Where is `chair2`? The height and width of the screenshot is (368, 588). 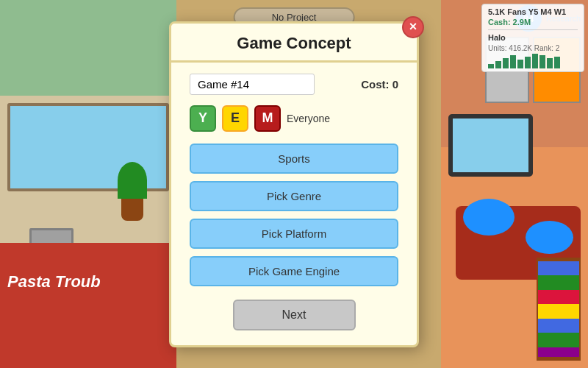
chair2 is located at coordinates (550, 237).